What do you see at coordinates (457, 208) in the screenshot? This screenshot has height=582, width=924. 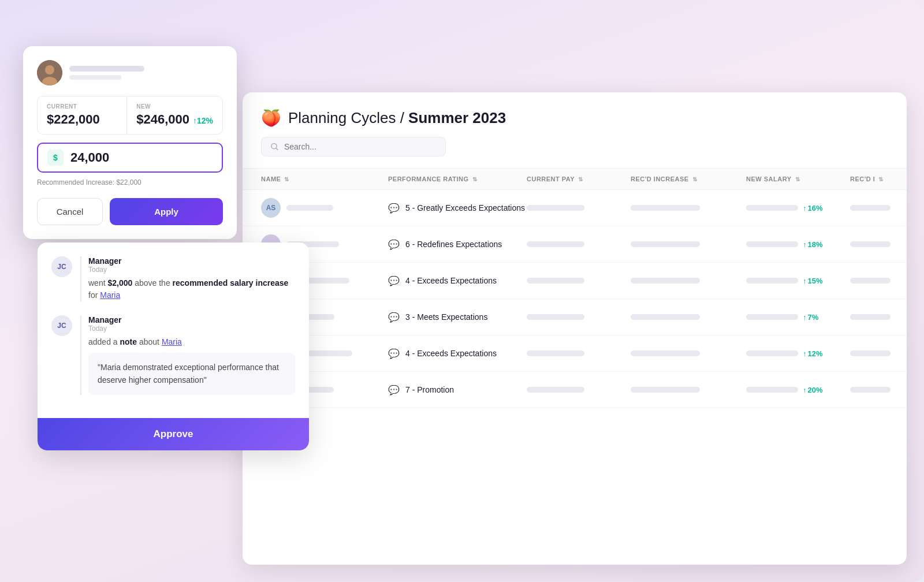 I see `performance-cell: 💬 5 - Greatly Exceeds Expectations` at bounding box center [457, 208].